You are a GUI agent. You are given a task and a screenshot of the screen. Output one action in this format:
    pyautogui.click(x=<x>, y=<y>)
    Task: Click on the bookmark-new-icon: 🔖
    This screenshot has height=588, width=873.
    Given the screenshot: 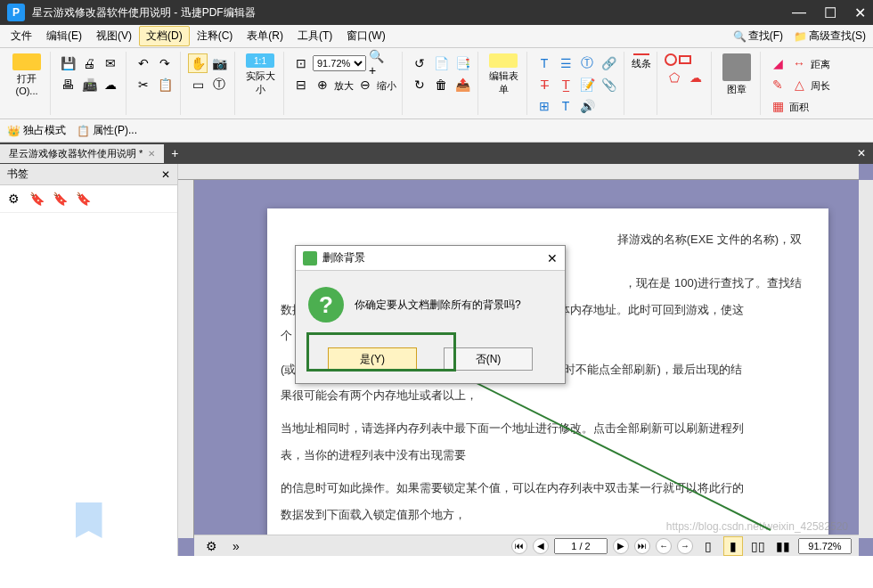 What is the action you would take?
    pyautogui.click(x=83, y=199)
    